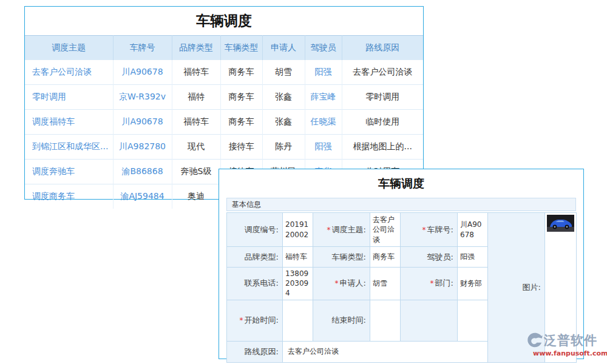 Image resolution: width=607 pixels, height=364 pixels. I want to click on col-header-brand: 品牌类型, so click(196, 48).